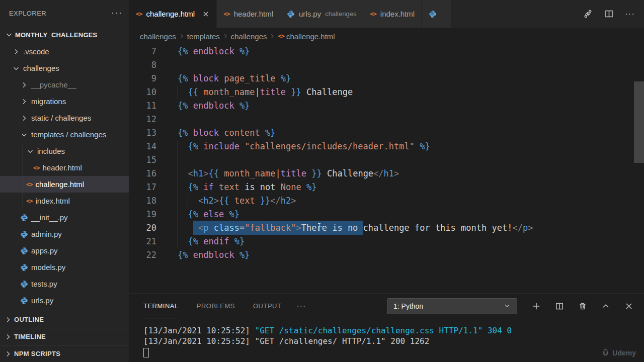 This screenshot has width=644, height=362. Describe the element at coordinates (44, 250) in the screenshot. I see `tree-item-label: apps.py` at that location.